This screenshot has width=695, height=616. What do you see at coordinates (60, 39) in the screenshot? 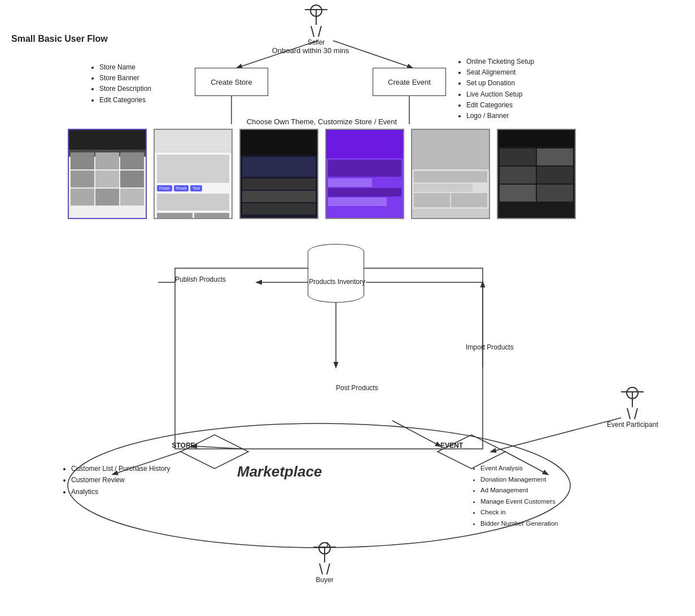
I see `page-title: Small Basic User Flow` at bounding box center [60, 39].